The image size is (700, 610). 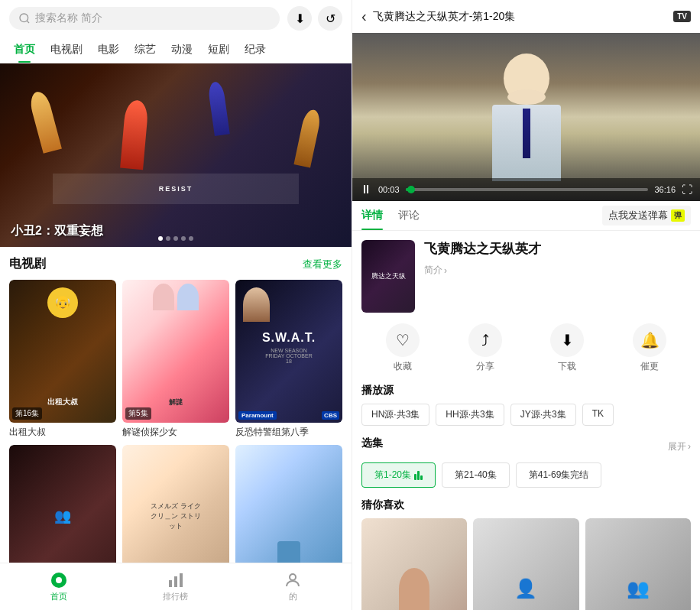 I want to click on video-player: ⏸ 00:03 36:16 ⛶, so click(x=526, y=117).